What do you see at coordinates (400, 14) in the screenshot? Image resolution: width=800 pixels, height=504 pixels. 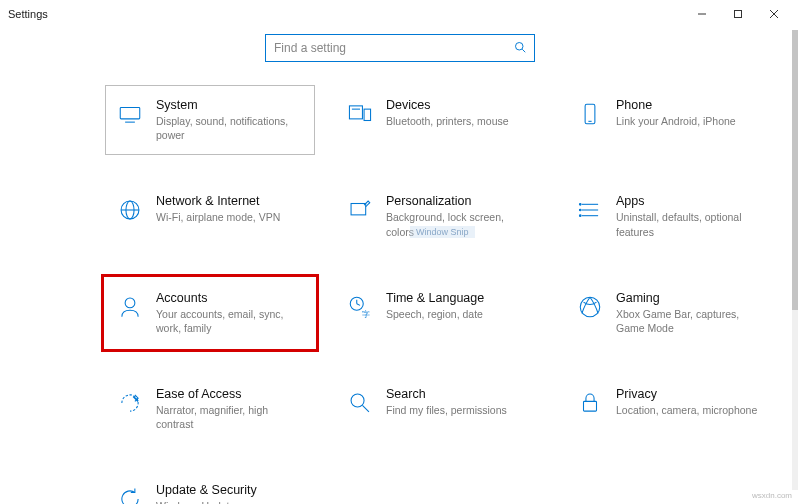 I see `titlebar: Settings` at bounding box center [400, 14].